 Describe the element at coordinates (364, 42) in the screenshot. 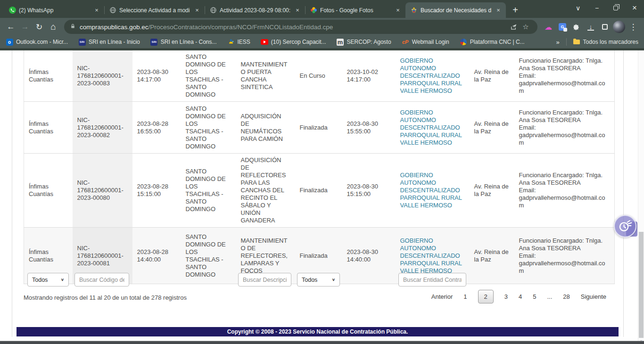

I see `bookmark-sercop-agosto: m SERCOP: Agosto` at that location.